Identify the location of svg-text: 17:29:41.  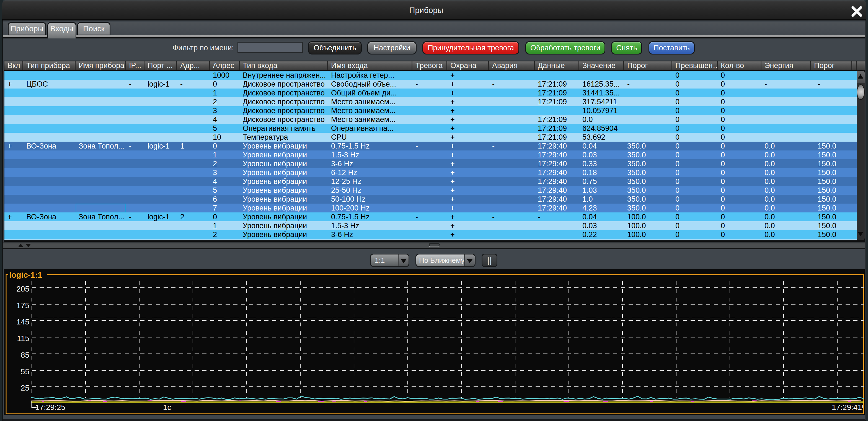
(847, 408).